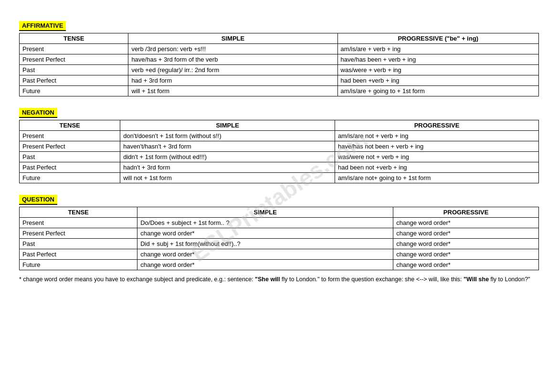 The image size is (558, 392). Describe the element at coordinates (279, 60) in the screenshot. I see `table-row: Present Perfecthave/has + 3rd form of th…` at that location.